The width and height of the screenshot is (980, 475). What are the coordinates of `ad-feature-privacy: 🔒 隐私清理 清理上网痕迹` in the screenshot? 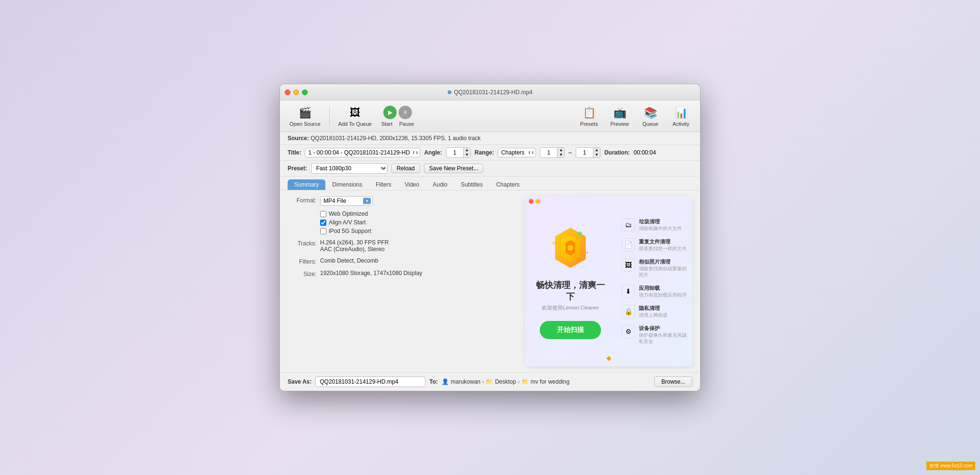 It's located at (654, 311).